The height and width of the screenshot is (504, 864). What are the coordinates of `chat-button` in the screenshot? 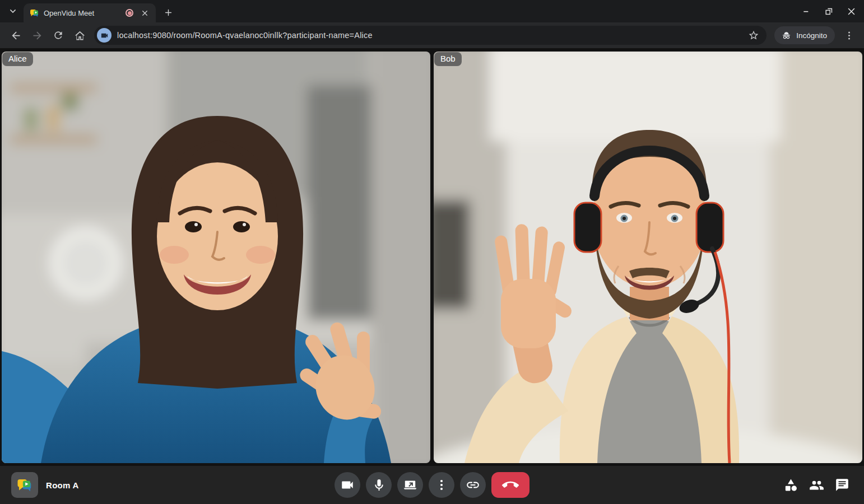 It's located at (842, 485).